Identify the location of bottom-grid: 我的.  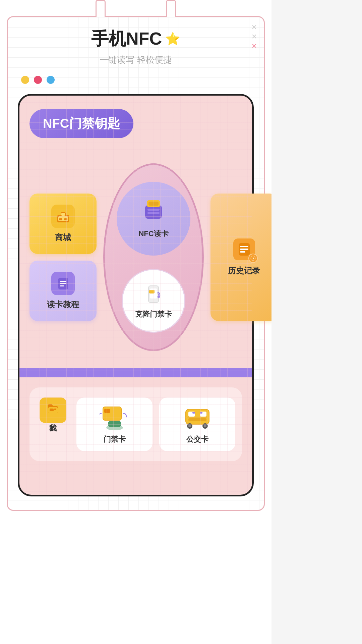
(136, 424).